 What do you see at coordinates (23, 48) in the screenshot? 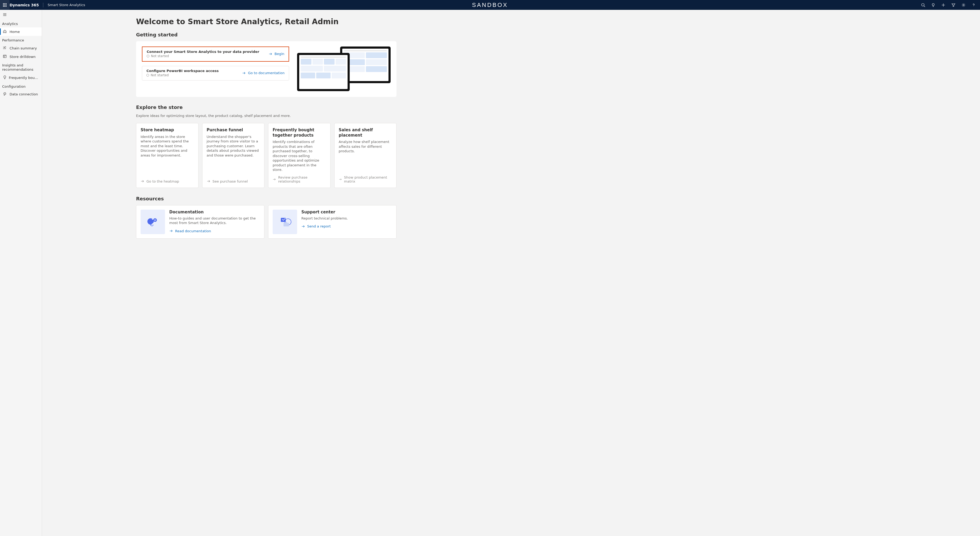
I see `sidebar-item-label: Chain summary` at bounding box center [23, 48].